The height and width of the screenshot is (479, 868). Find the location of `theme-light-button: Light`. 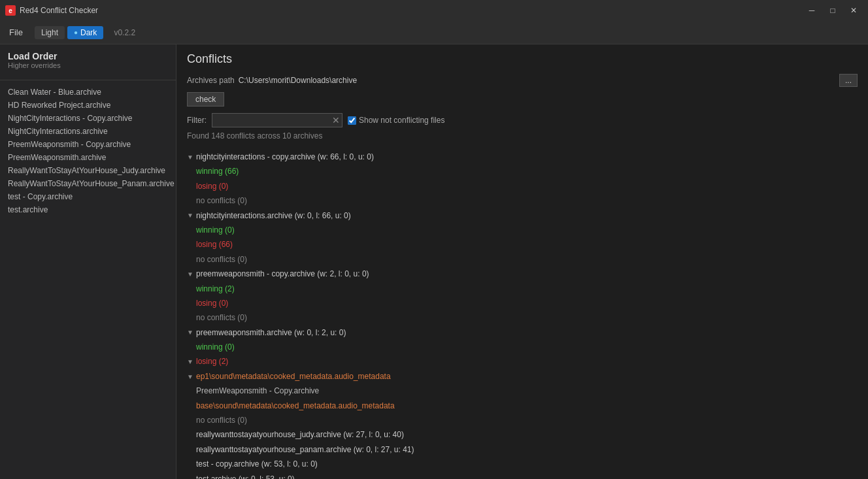

theme-light-button: Light is located at coordinates (50, 33).